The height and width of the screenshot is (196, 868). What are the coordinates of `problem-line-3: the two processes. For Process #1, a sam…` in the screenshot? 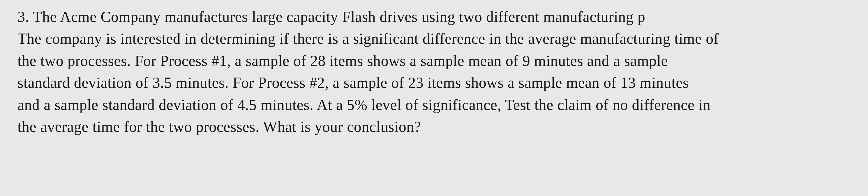 It's located at (343, 61).